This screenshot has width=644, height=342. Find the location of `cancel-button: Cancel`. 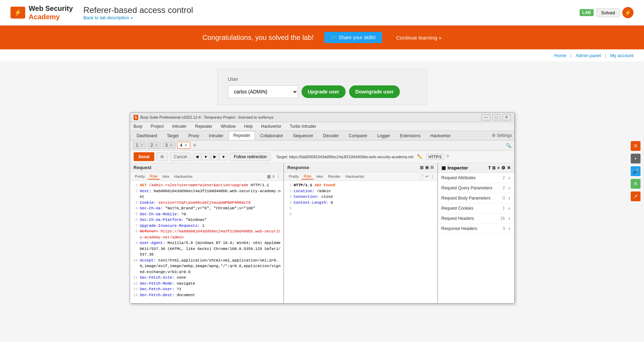

cancel-button: Cancel is located at coordinates (181, 157).